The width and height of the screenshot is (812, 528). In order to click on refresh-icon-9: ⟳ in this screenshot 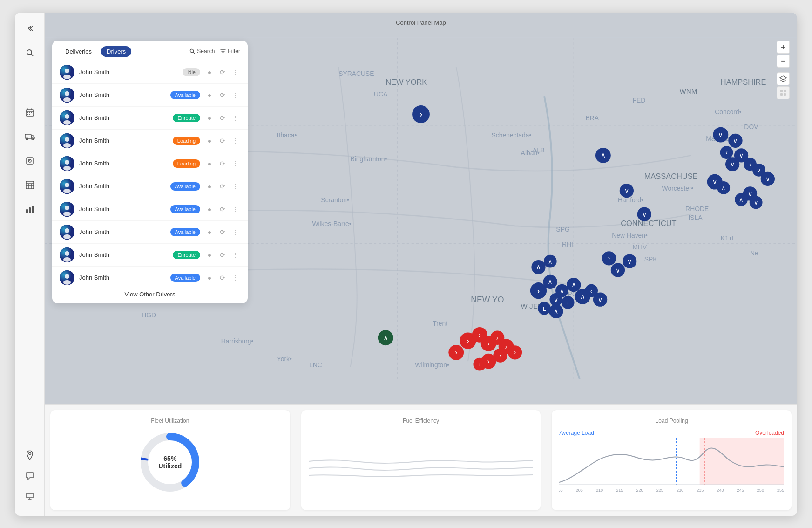, I will do `click(223, 278)`.